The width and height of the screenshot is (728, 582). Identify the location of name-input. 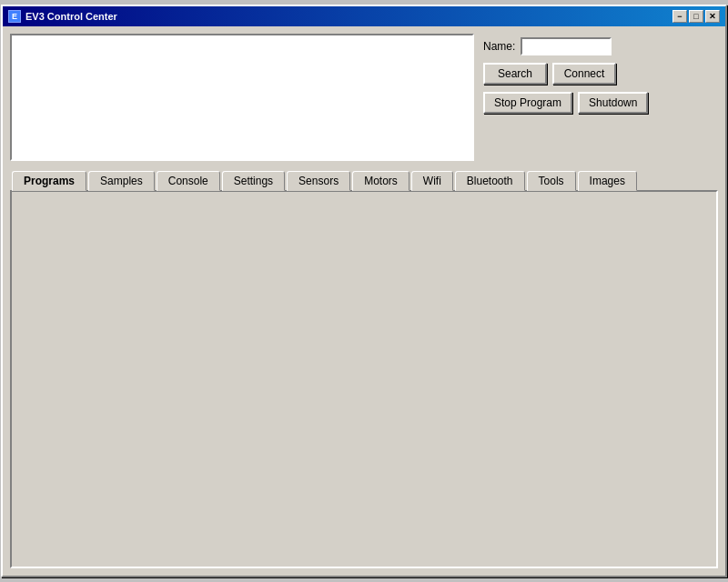
(566, 46).